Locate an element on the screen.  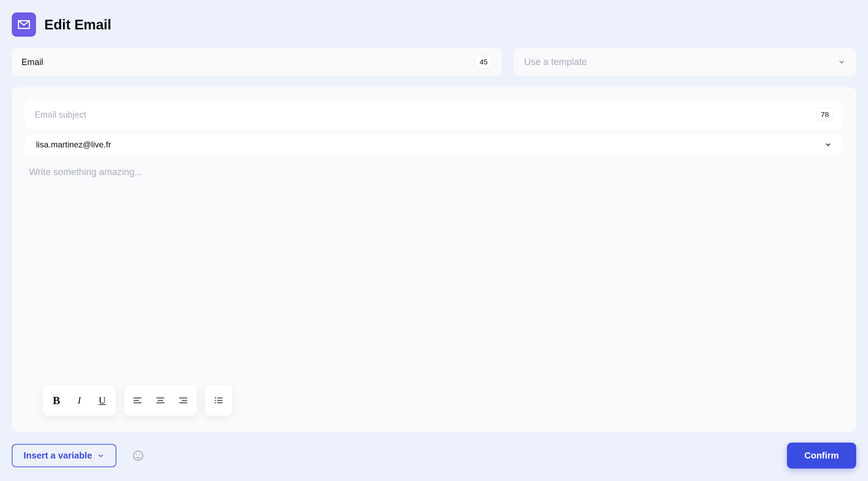
align-center-icon is located at coordinates (160, 400).